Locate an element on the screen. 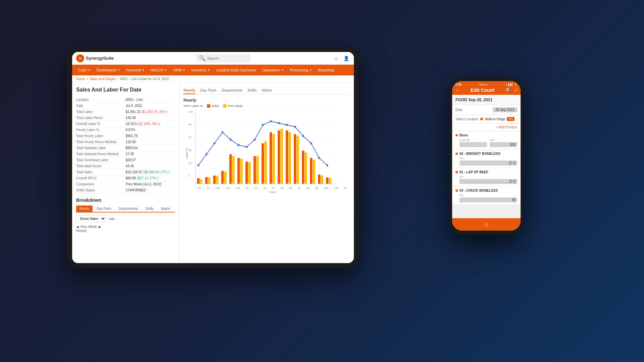  nav-item-hrm: HRM ▼ is located at coordinates (179, 70).